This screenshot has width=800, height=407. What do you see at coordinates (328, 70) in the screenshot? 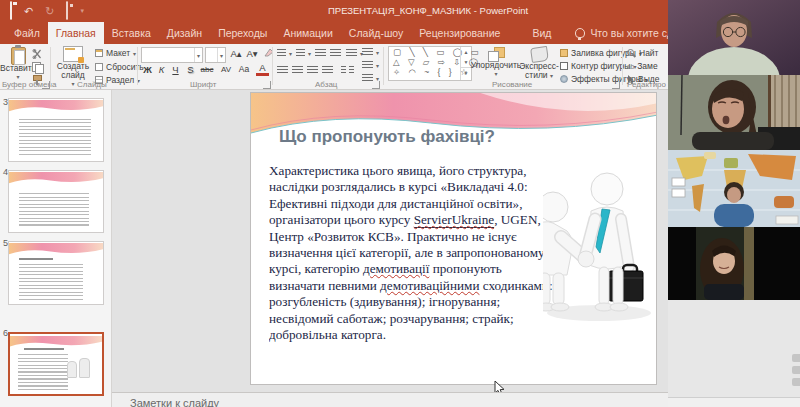
I see `justify-icon` at bounding box center [328, 70].